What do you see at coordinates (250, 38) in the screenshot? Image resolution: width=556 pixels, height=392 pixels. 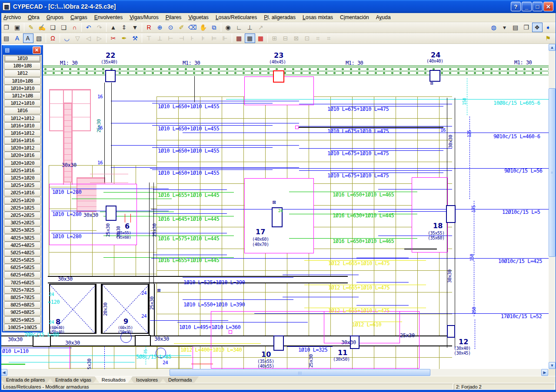 I see `view-mesh-grid-icon: ▦` at bounding box center [250, 38].